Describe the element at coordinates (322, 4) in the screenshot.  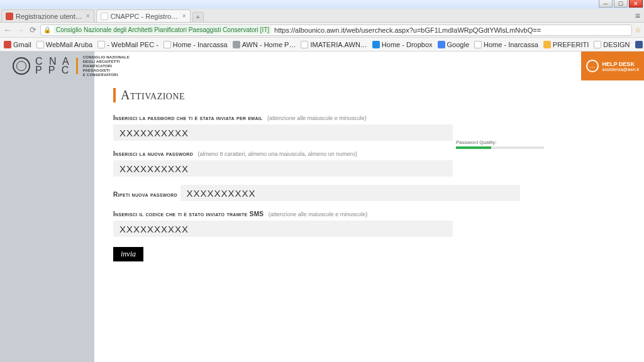
I see `window-titlebar: ─ ☐ ✕` at that location.